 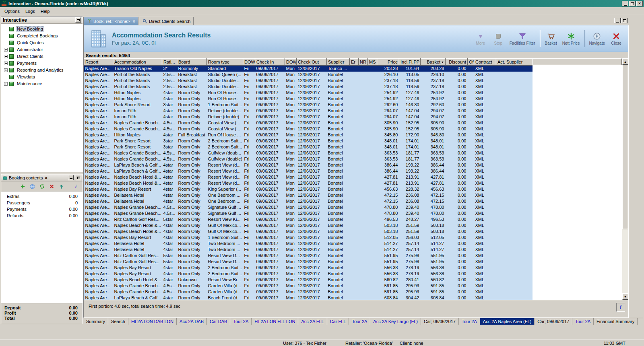 What do you see at coordinates (219, 321) in the screenshot?
I see `bottom-tab-car-dab: Car DAB` at bounding box center [219, 321].